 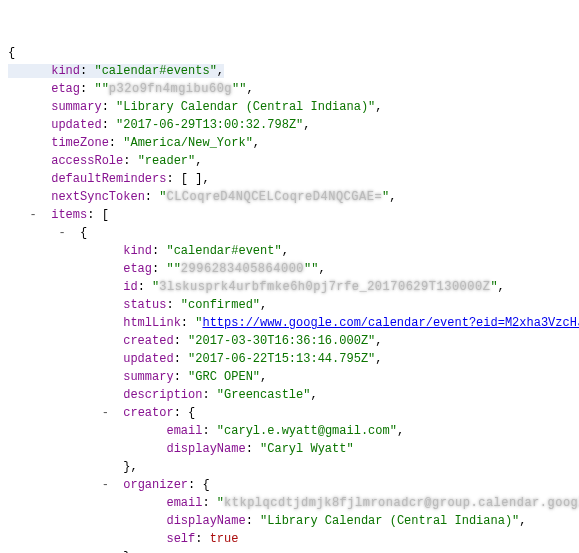 What do you see at coordinates (390, 323) in the screenshot?
I see `html-link: https://www.google.com/calendar/event?ei…` at bounding box center [390, 323].